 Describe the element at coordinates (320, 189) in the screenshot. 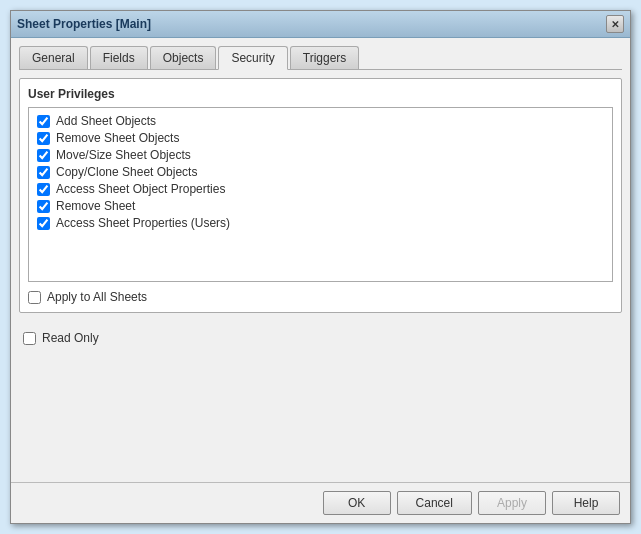

I see `list-item: Access Sheet Object Properties` at that location.